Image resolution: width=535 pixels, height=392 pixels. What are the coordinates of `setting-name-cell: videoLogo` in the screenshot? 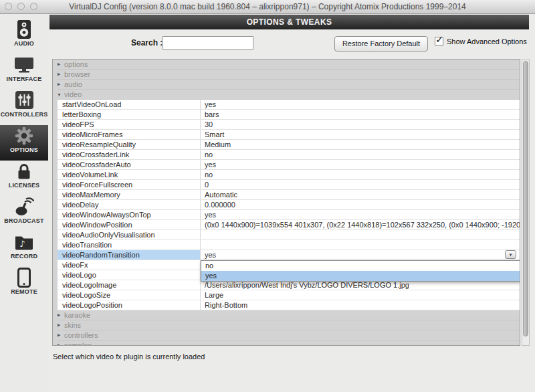 It's located at (129, 275).